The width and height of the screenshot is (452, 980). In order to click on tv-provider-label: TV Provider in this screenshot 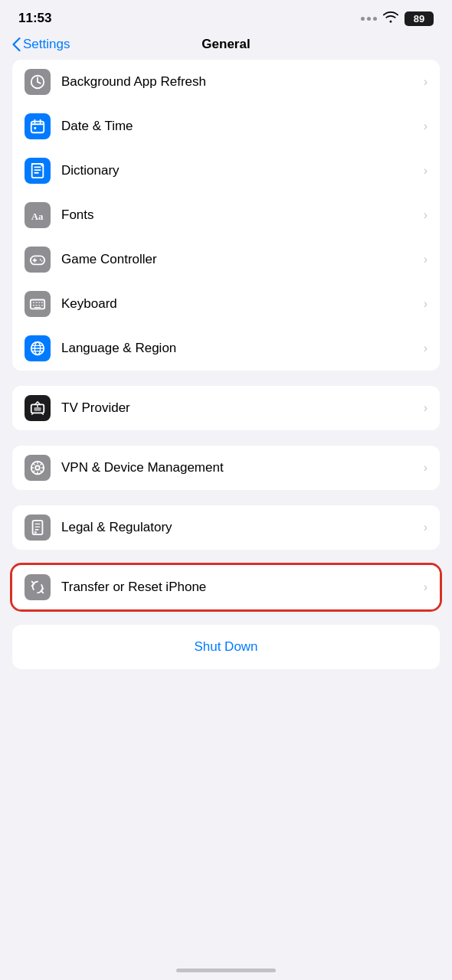, I will do `click(242, 408)`.